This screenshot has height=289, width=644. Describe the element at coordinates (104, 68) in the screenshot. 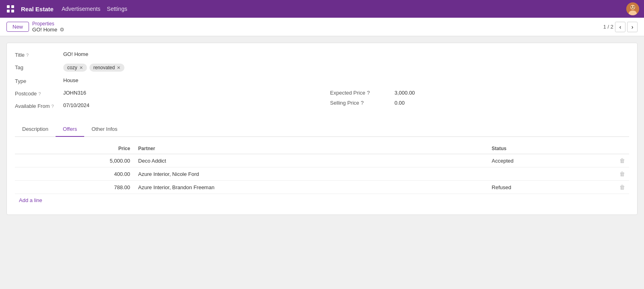

I see `tag-renovated-label: renovated` at that location.